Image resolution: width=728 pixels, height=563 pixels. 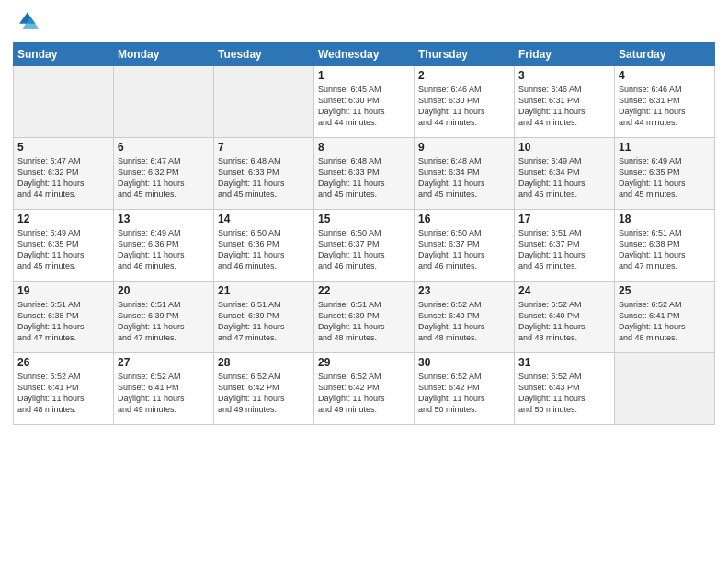 I want to click on day-number: 16, so click(x=464, y=219).